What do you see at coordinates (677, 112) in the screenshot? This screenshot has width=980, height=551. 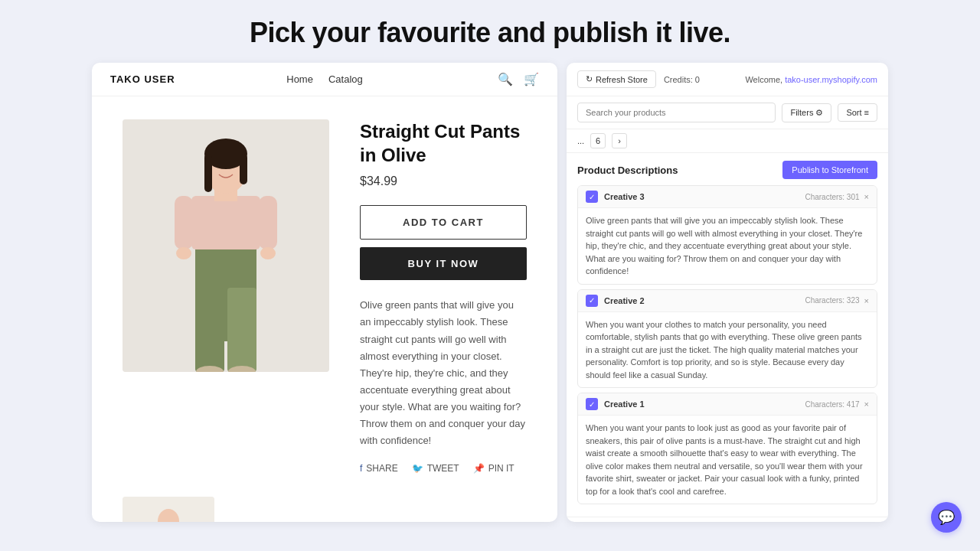 I see `product-search-input` at bounding box center [677, 112].